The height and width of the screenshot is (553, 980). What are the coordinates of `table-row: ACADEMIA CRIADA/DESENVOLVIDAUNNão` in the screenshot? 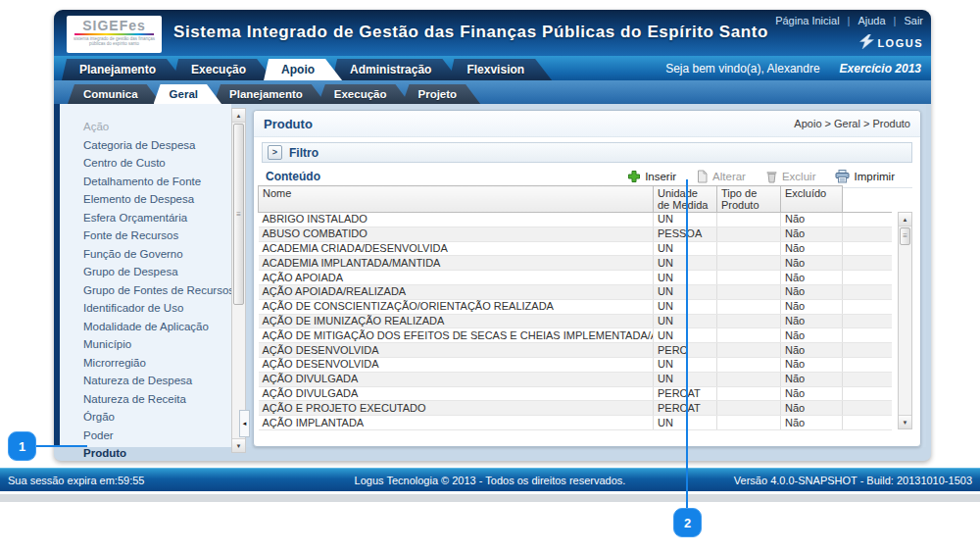 It's located at (575, 249).